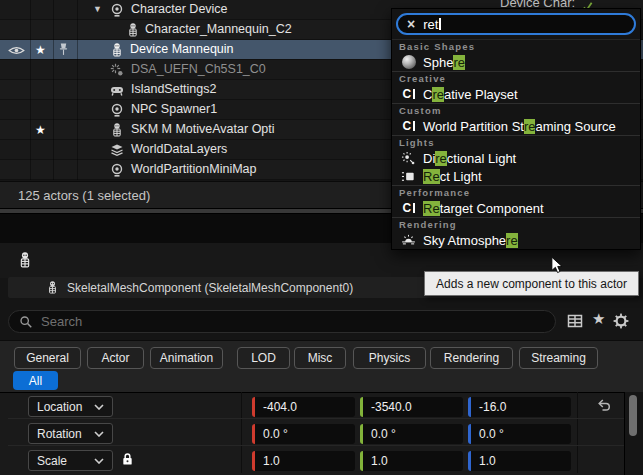 The height and width of the screenshot is (475, 643). Describe the element at coordinates (520, 434) in the screenshot. I see `rotation-z-field: 0.0 °` at that location.